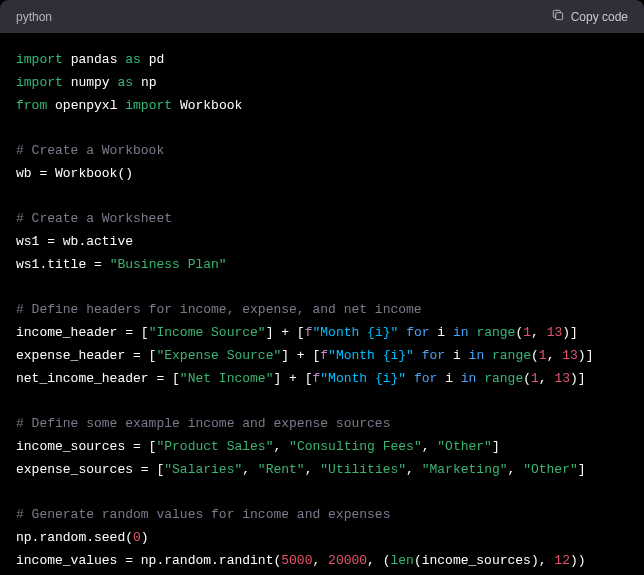  Describe the element at coordinates (590, 16) in the screenshot. I see `copy-code-button: Copy code` at that location.